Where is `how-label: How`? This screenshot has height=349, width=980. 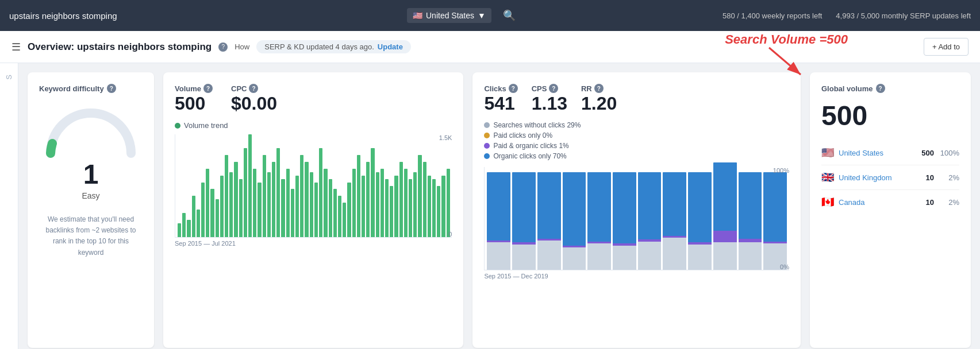 how-label: How is located at coordinates (242, 47).